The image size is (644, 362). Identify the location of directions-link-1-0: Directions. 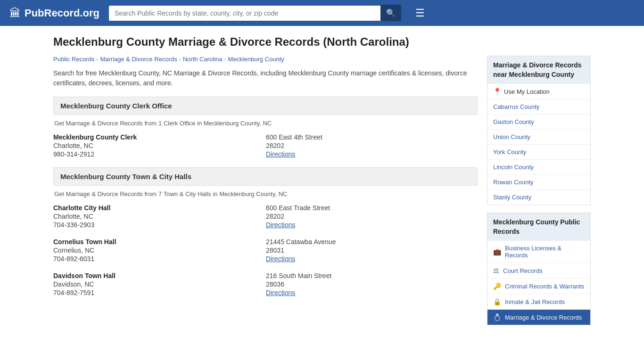
(281, 225).